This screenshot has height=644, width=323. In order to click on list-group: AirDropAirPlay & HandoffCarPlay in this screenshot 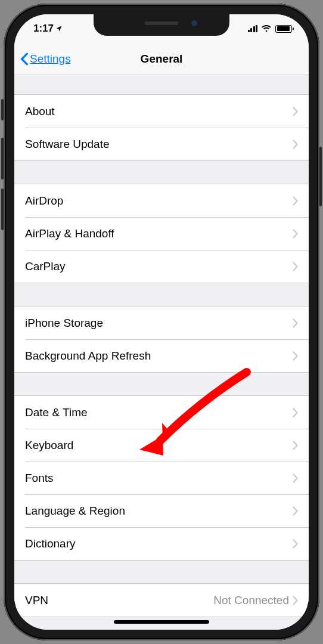, I will do `click(162, 234)`.